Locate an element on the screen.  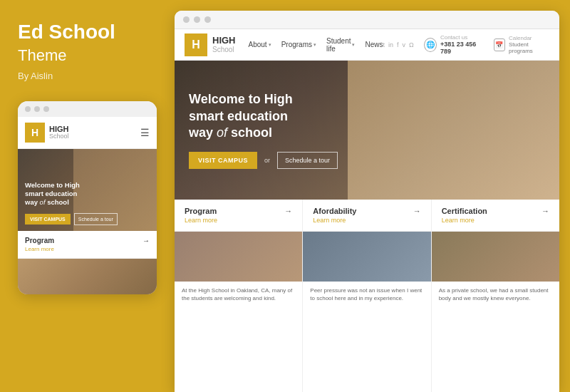
mobile-logo-texts: HIGH School is located at coordinates (59, 133).